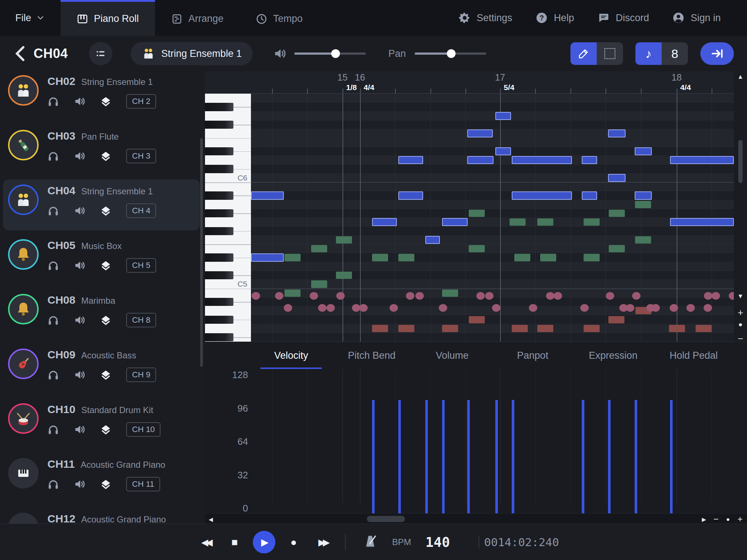  I want to click on time-signature-badge: 1/8, so click(352, 88).